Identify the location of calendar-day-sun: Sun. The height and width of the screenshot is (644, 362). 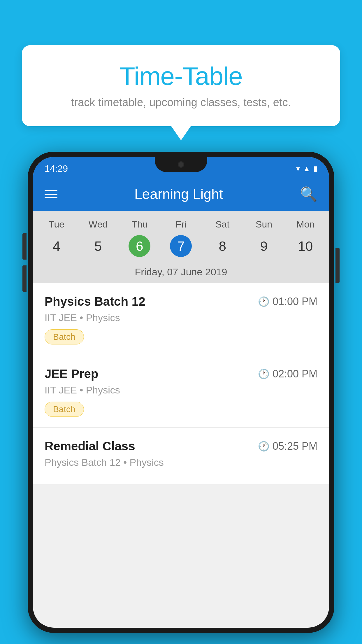
(264, 225).